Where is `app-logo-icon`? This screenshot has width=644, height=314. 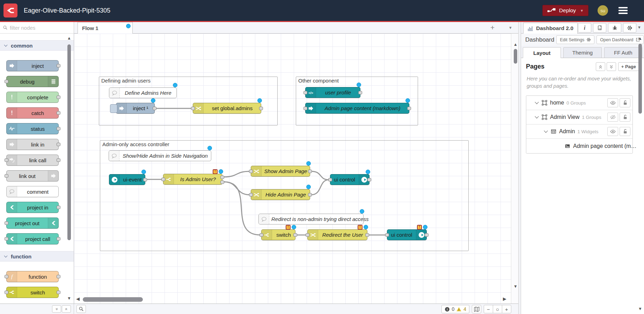
app-logo-icon is located at coordinates (10, 10).